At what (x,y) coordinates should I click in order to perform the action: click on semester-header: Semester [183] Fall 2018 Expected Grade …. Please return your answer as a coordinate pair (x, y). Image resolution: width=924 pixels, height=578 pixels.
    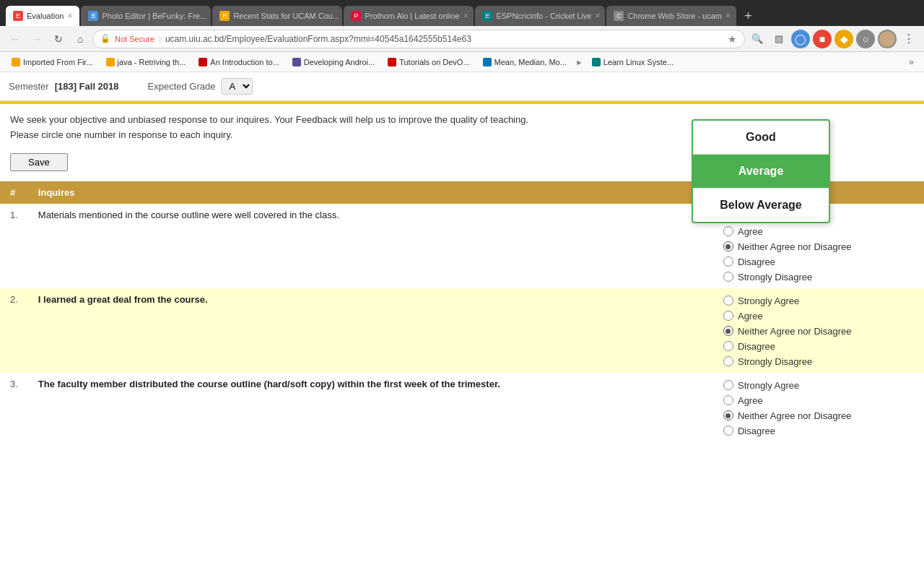
    Looking at the image, I should click on (462, 87).